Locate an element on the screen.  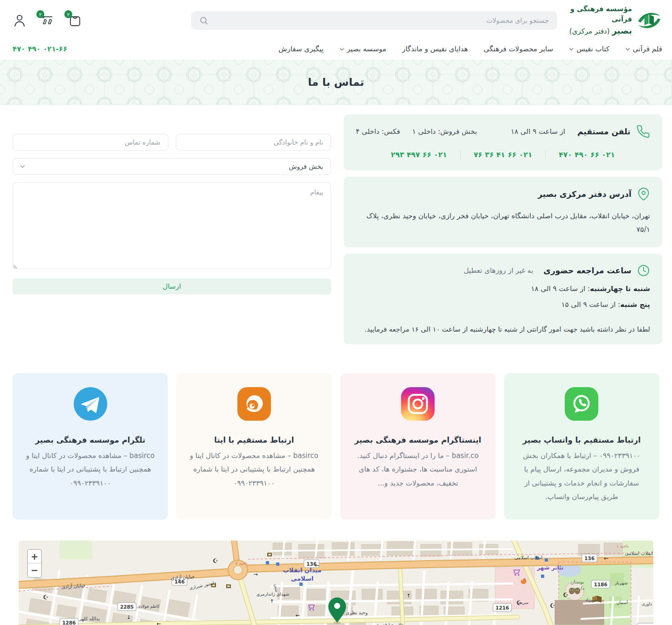
cart-badge: ۲ is located at coordinates (68, 14).